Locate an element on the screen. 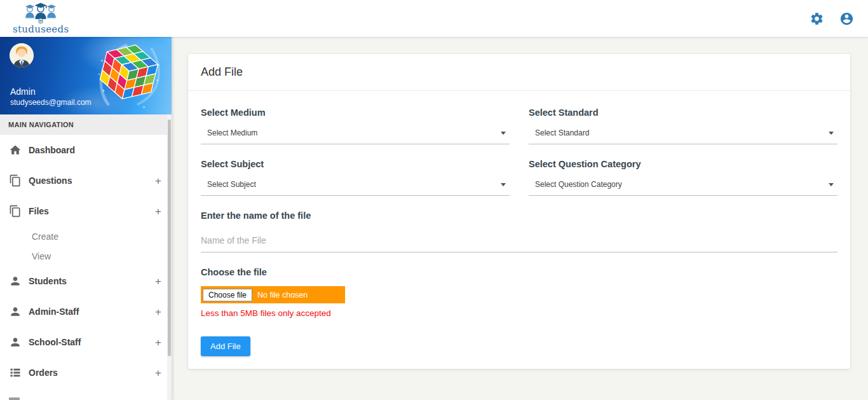  nav-section-title: MAIN NAVIGATION is located at coordinates (86, 125).